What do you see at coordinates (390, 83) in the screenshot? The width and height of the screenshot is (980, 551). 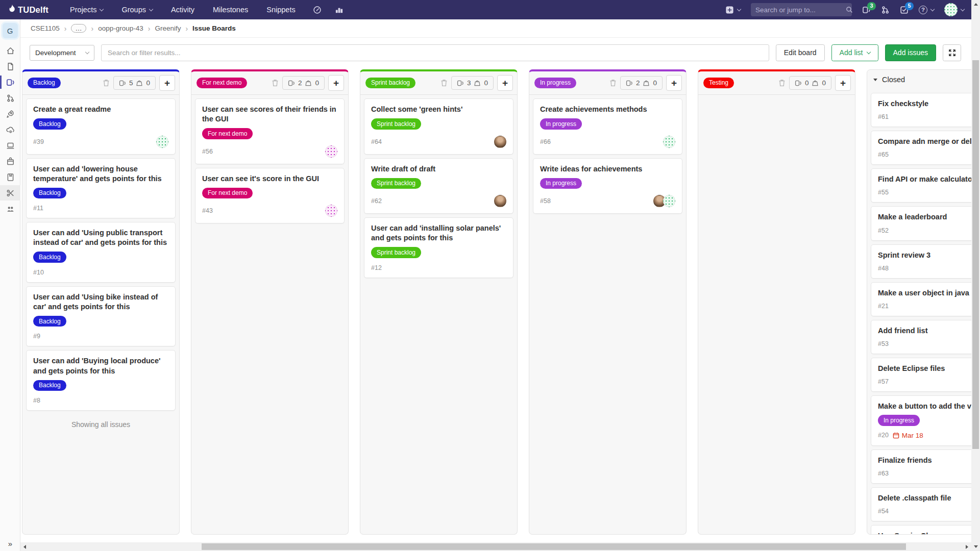 I see `column-label: Sprint backlog` at bounding box center [390, 83].